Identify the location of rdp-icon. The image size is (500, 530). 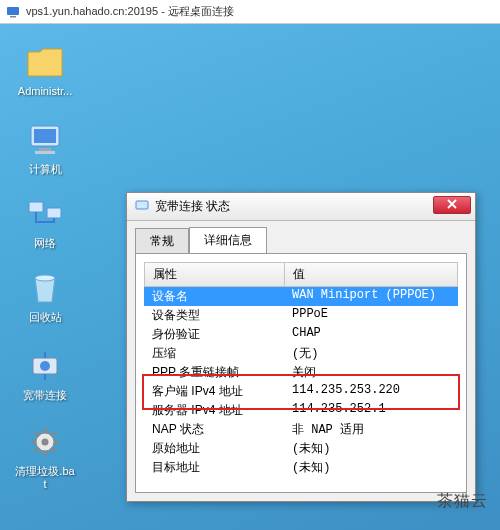
(13, 12).